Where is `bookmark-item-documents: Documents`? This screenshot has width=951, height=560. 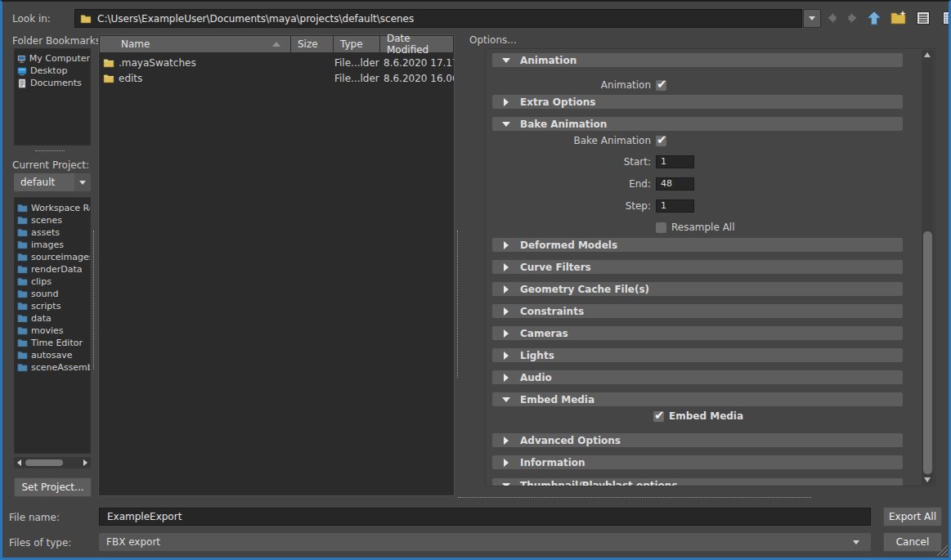
bookmark-item-documents: Documents is located at coordinates (52, 83).